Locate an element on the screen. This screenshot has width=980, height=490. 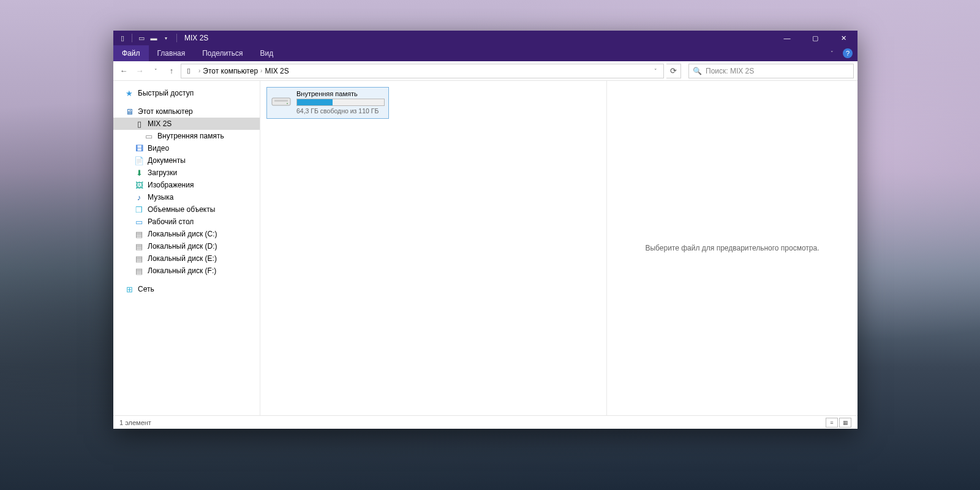
up-button: ↑ is located at coordinates (172, 71).